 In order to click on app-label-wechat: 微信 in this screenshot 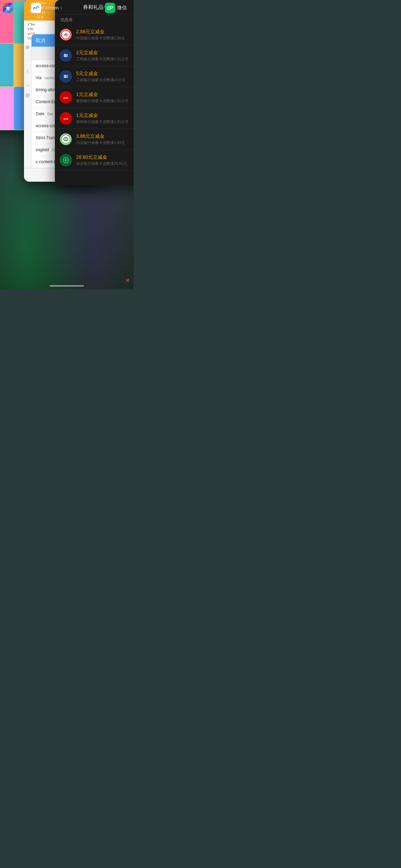, I will do `click(116, 8)`.